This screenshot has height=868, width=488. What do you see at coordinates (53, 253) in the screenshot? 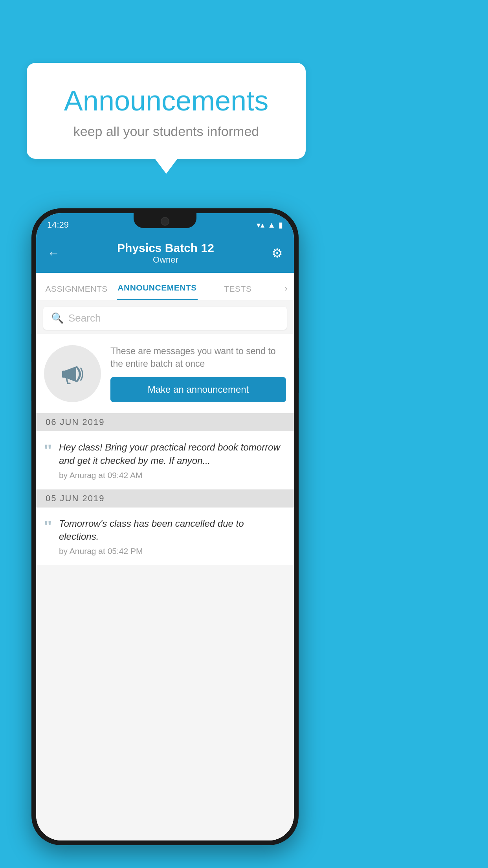
I see `back-button: ←` at bounding box center [53, 253].